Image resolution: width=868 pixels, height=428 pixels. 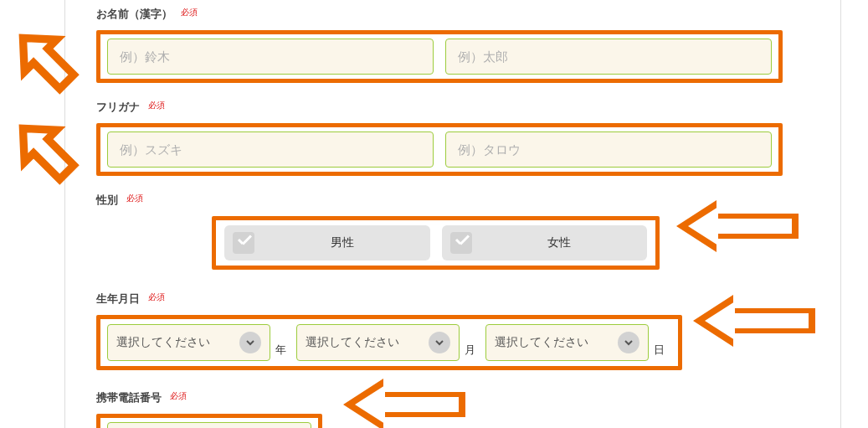 I want to click on unit-day: 日, so click(x=660, y=350).